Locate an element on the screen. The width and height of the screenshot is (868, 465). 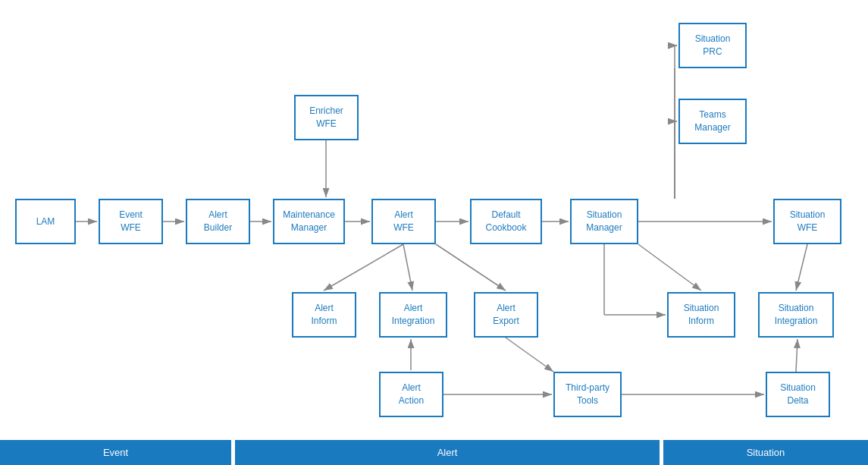
node-alert_builder: AlertBuilder is located at coordinates (218, 222).